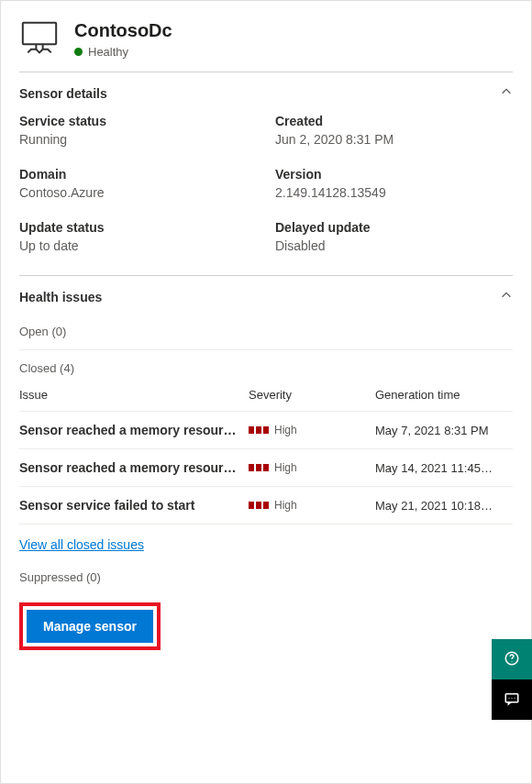  What do you see at coordinates (444, 506) in the screenshot?
I see `generation-time: May 21, 2021 10:18…` at bounding box center [444, 506].